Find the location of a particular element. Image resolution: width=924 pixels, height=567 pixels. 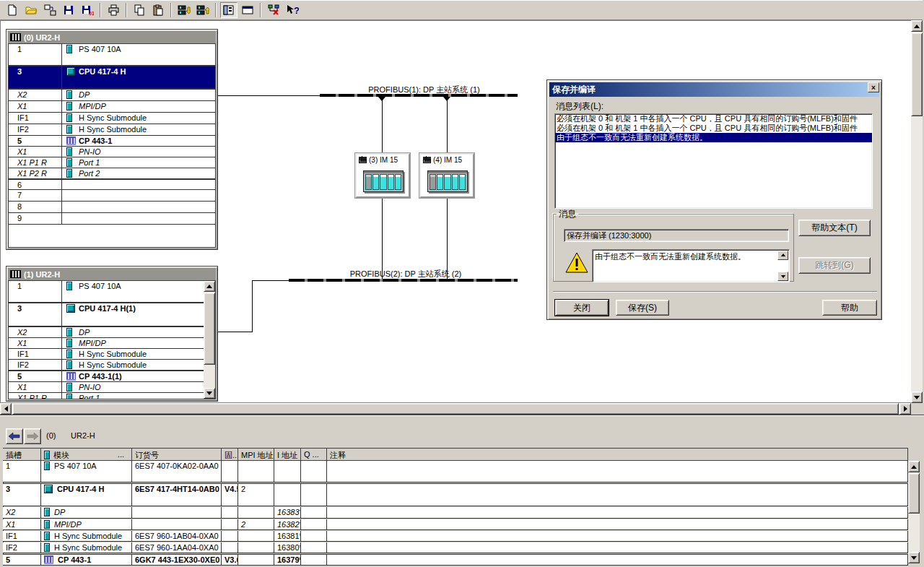

close-icon: × is located at coordinates (873, 87).